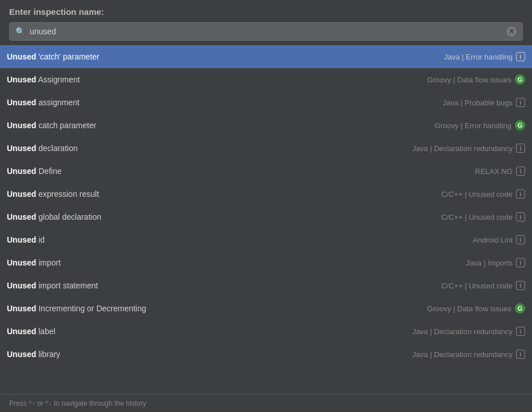  I want to click on item-name: Unused import, so click(34, 263).